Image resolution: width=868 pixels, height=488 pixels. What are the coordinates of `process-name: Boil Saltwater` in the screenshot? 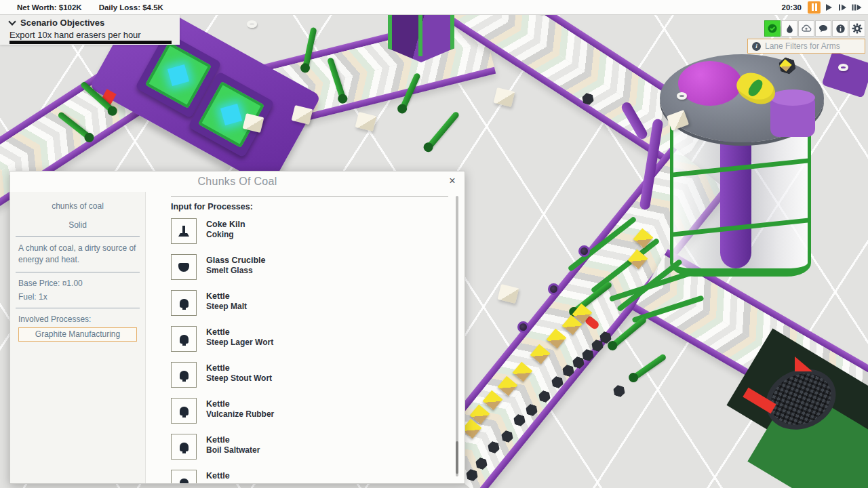 It's located at (233, 450).